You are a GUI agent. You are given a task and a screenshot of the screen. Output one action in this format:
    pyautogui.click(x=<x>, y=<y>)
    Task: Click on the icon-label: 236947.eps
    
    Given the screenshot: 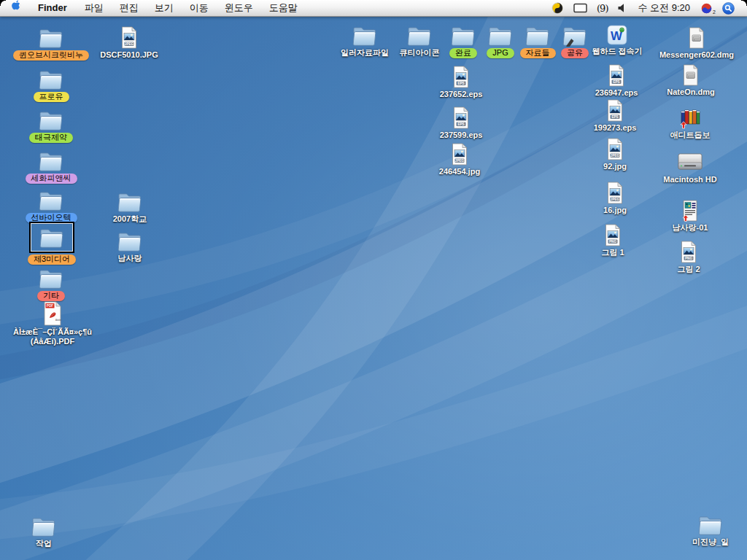 What is the action you would take?
    pyautogui.click(x=617, y=93)
    